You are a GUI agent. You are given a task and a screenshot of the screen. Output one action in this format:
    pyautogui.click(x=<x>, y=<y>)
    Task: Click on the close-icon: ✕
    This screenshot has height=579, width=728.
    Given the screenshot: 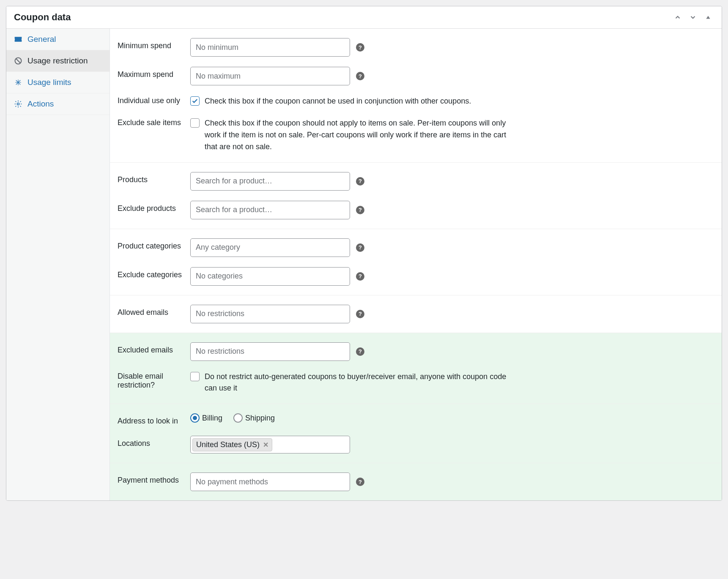 What is the action you would take?
    pyautogui.click(x=265, y=445)
    